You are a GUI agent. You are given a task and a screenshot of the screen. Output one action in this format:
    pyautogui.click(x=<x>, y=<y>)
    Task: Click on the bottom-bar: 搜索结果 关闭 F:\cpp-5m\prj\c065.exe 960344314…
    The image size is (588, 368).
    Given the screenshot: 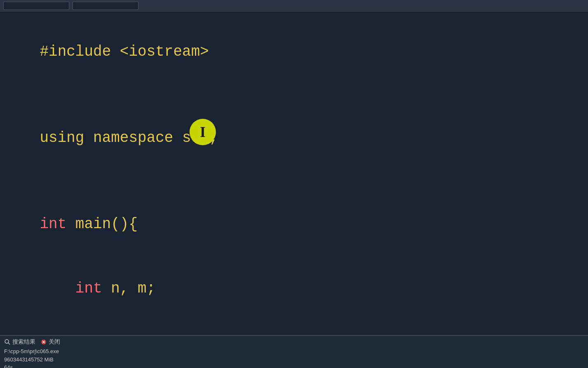 What is the action you would take?
    pyautogui.click(x=294, y=351)
    